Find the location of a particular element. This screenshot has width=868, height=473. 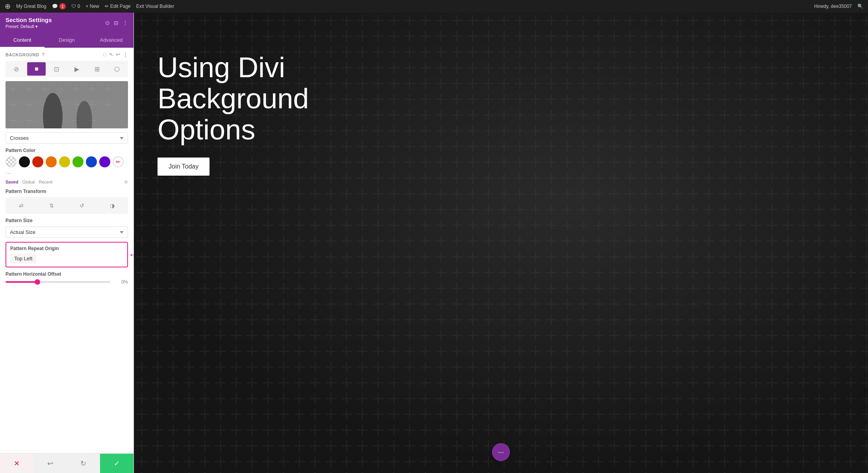

pattern-transform-label: Pattern Transform is located at coordinates (67, 191).